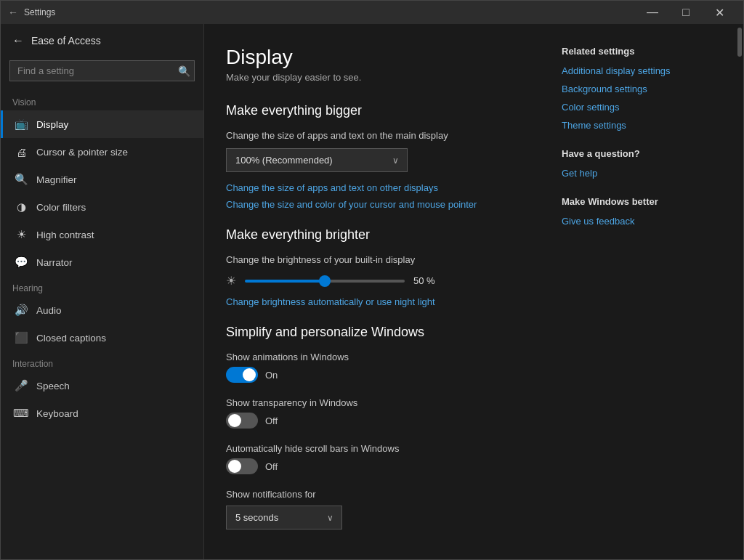 The image size is (744, 560). What do you see at coordinates (686, 12) in the screenshot?
I see `title-bar-controls: — □ ✕` at bounding box center [686, 12].